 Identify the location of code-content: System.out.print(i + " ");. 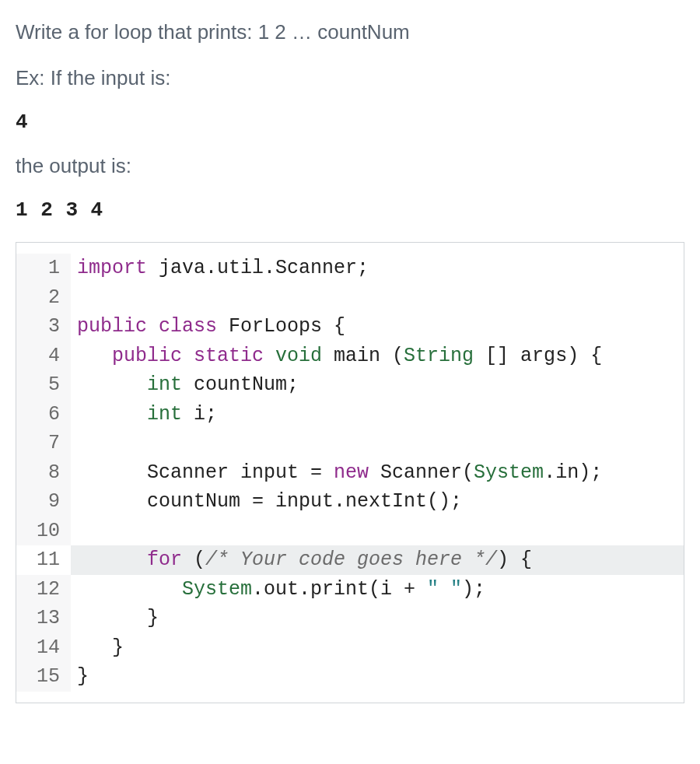
(278, 590).